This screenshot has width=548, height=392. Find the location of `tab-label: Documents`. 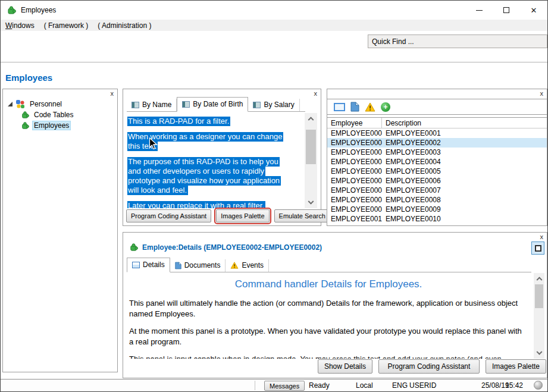

tab-label: Documents is located at coordinates (202, 265).